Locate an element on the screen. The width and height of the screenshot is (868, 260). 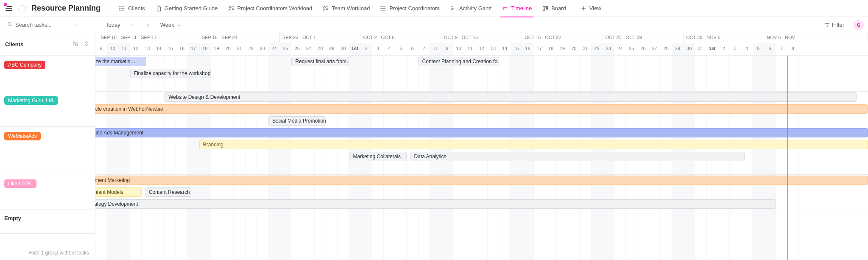
group-column-header: Clients is located at coordinates (47, 44).